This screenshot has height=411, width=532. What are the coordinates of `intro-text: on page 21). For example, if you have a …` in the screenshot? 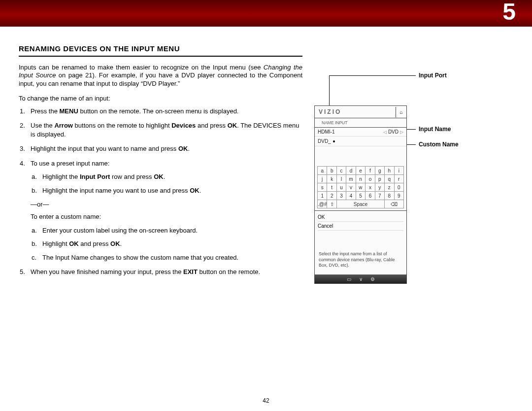 It's located at (161, 79).